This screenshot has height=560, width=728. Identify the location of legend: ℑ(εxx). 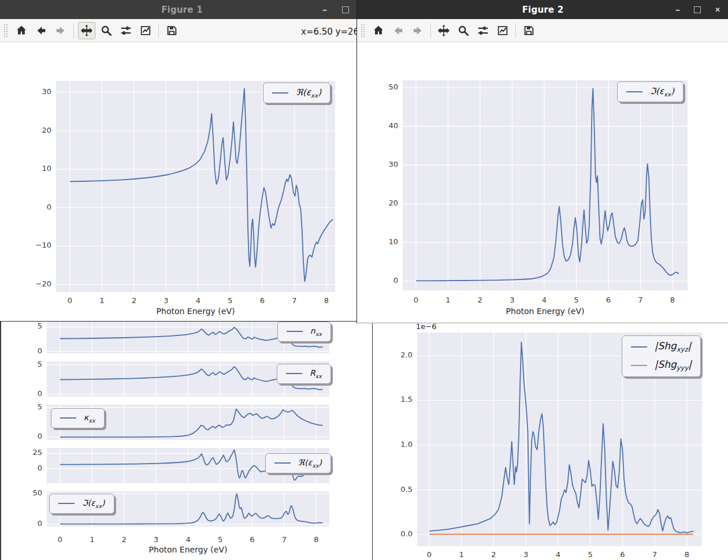
(651, 92).